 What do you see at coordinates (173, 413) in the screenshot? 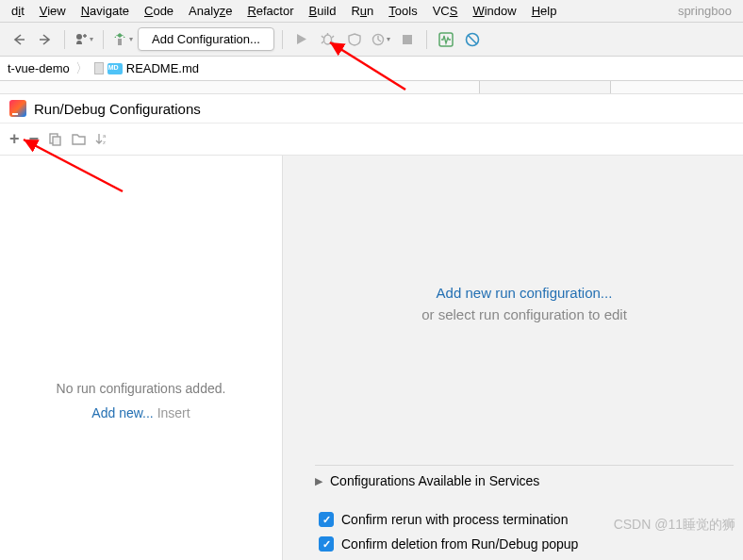
I see `insert-hint: Insert` at bounding box center [173, 413].